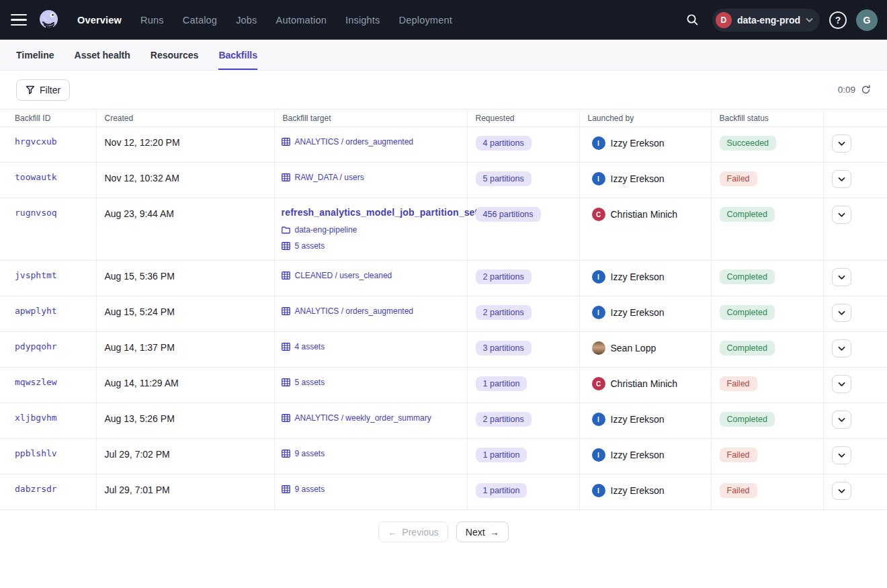  What do you see at coordinates (36, 418) in the screenshot?
I see `backfill-id-link: xljbgvhm` at bounding box center [36, 418].